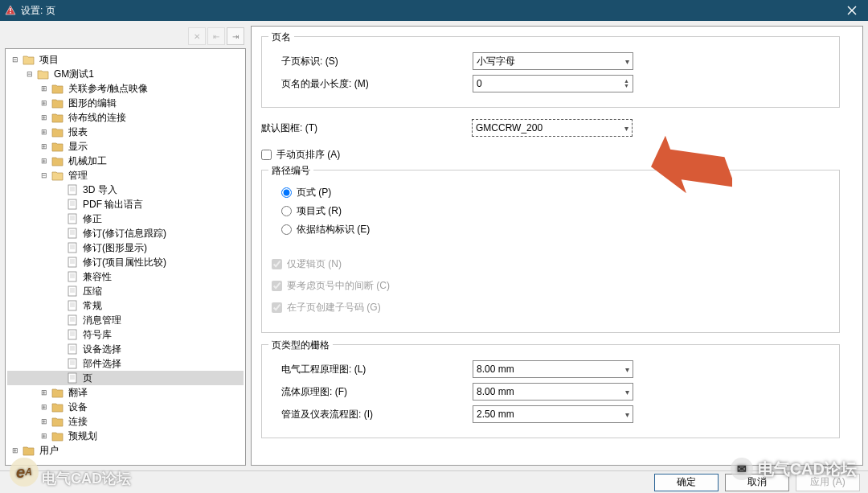 This screenshot has width=868, height=493. What do you see at coordinates (338, 286) in the screenshot?
I see `cb-gap-label: 要考虑页号中的间断 (C)` at bounding box center [338, 286].